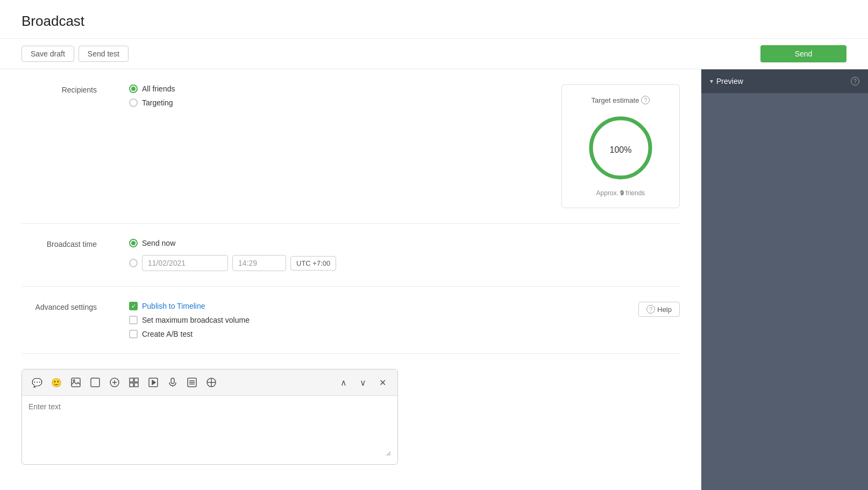  I want to click on preview-header: ▾ Preview ?, so click(785, 81).